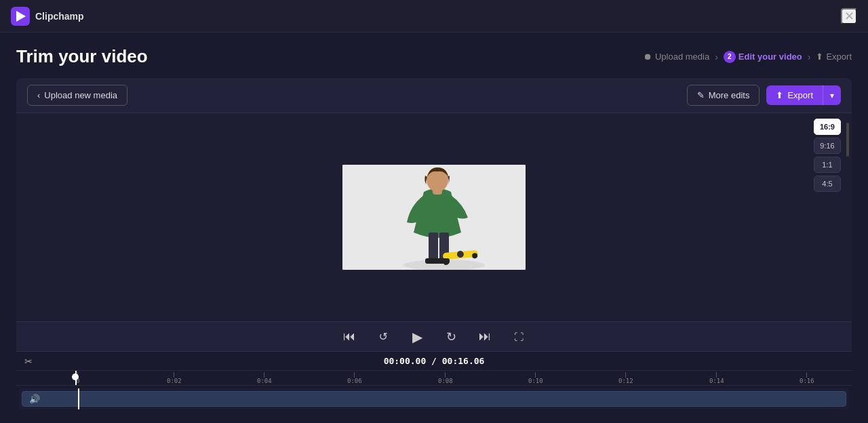  What do you see at coordinates (434, 16) in the screenshot?
I see `titlebar: Clipchamp ✕` at bounding box center [434, 16].